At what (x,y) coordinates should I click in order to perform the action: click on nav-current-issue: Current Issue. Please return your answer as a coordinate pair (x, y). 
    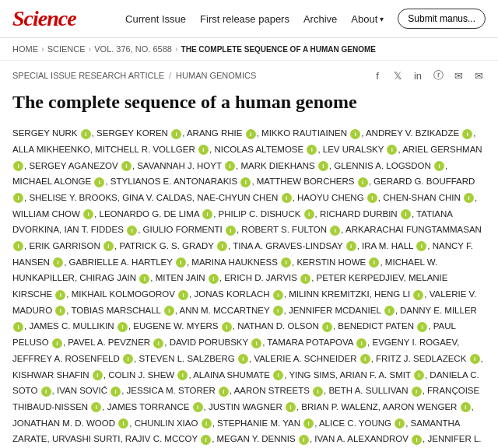
    Looking at the image, I should click on (156, 19).